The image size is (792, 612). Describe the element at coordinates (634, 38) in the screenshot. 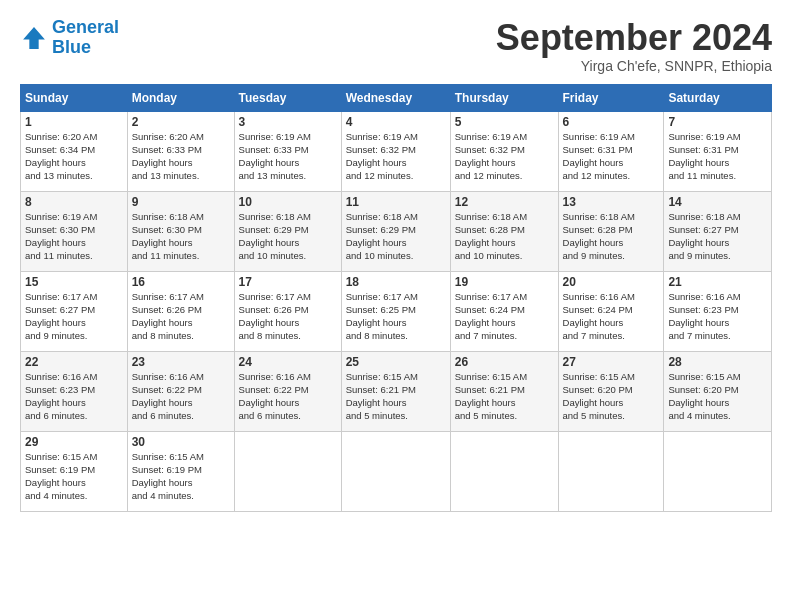

I see `month-title: September 2024` at that location.